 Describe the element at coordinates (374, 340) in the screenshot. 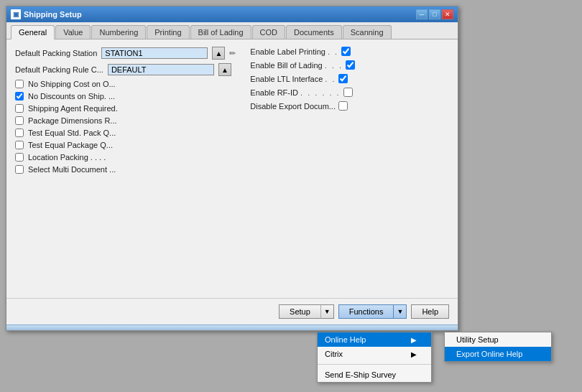

I see `functions-menu-online-help: Online Help ▶` at that location.